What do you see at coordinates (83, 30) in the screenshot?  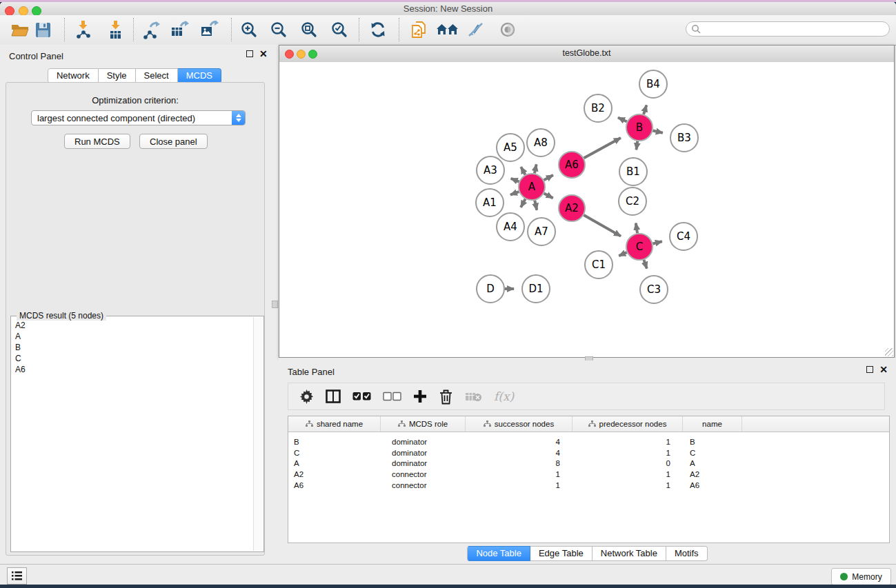 I see `import-network-button` at bounding box center [83, 30].